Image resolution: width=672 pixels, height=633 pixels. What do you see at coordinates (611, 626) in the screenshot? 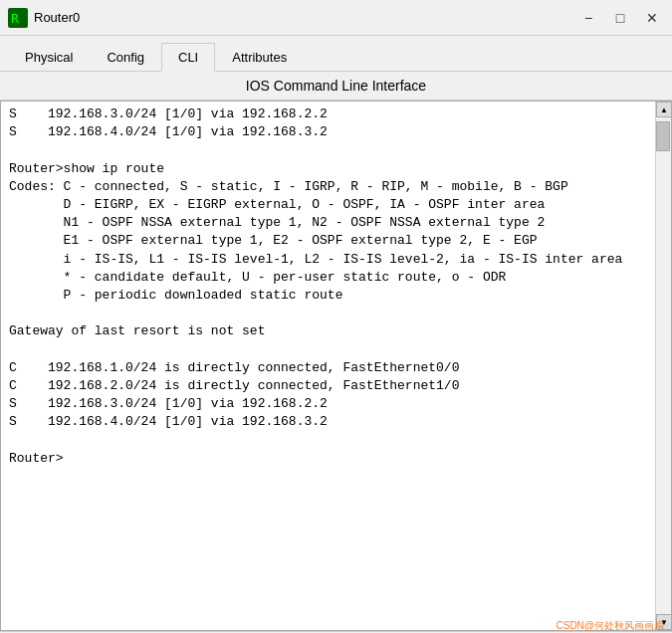
I see `watermark: CSDN@何处秋风画画扇` at bounding box center [611, 626].